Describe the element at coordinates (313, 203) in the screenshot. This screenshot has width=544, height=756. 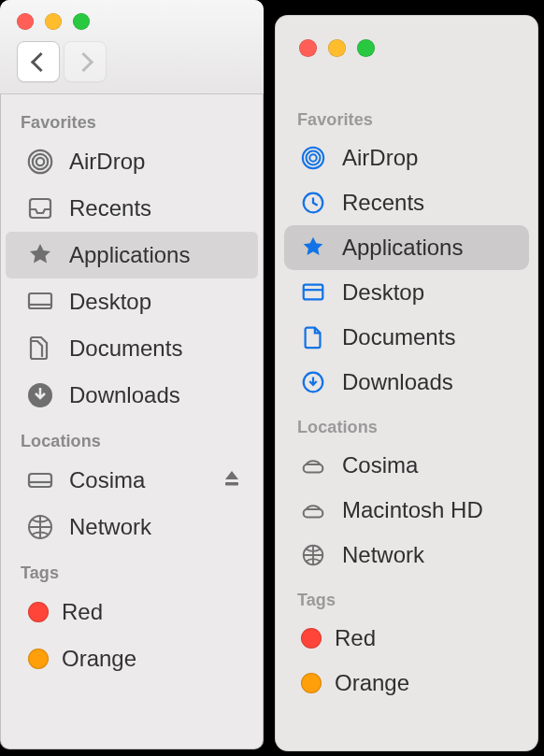
I see `clock-icon` at that location.